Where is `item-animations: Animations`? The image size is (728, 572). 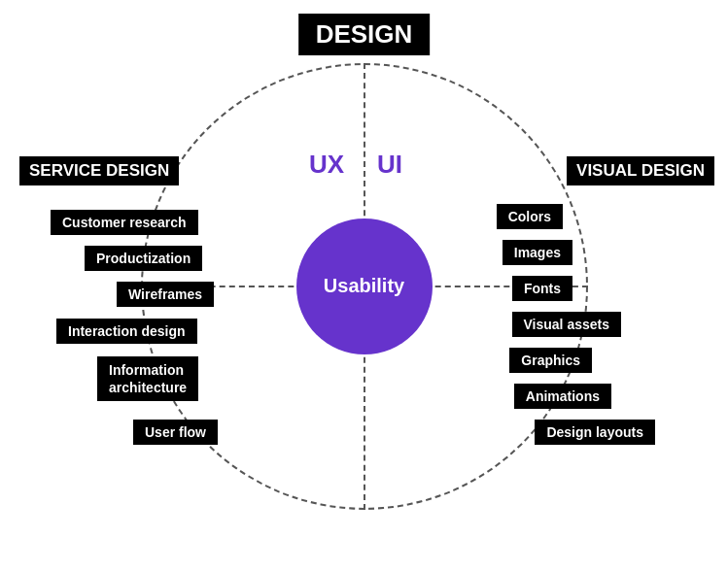
item-animations: Animations is located at coordinates (563, 396).